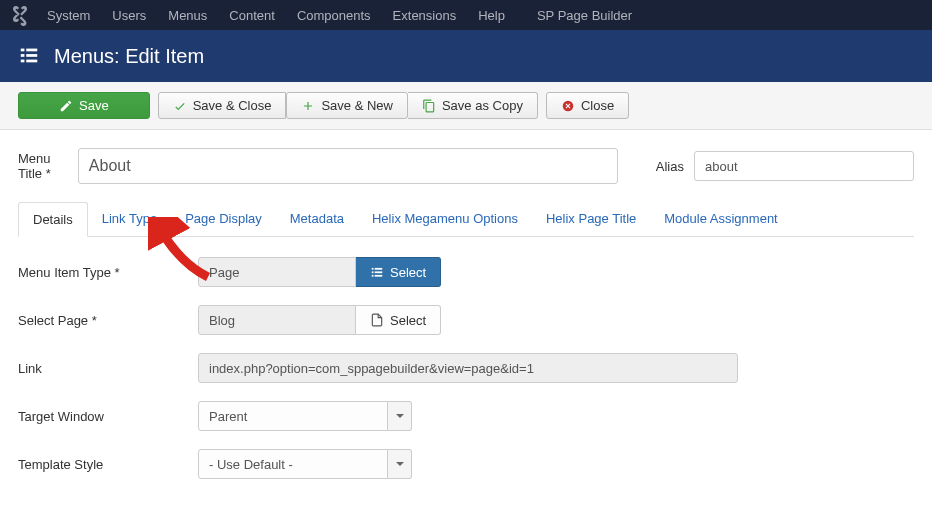  Describe the element at coordinates (108, 272) in the screenshot. I see `menu-item-type-label: Menu Item Type *` at that location.